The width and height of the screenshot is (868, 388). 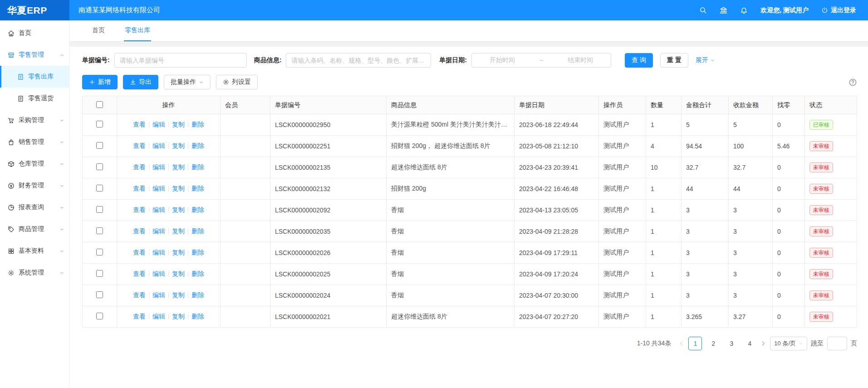 What do you see at coordinates (98, 31) in the screenshot?
I see `tab-home: 首页` at bounding box center [98, 31].